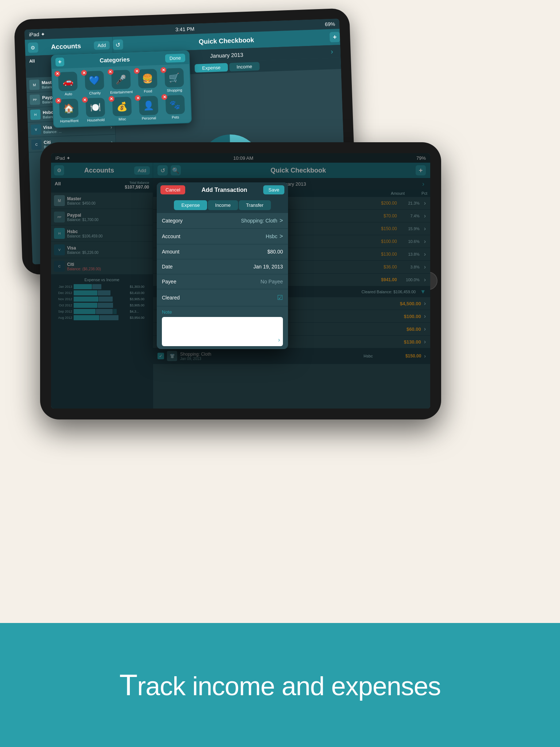 The height and width of the screenshot is (747, 560). What do you see at coordinates (102, 45) in the screenshot?
I see `add-button-back: Add` at bounding box center [102, 45].